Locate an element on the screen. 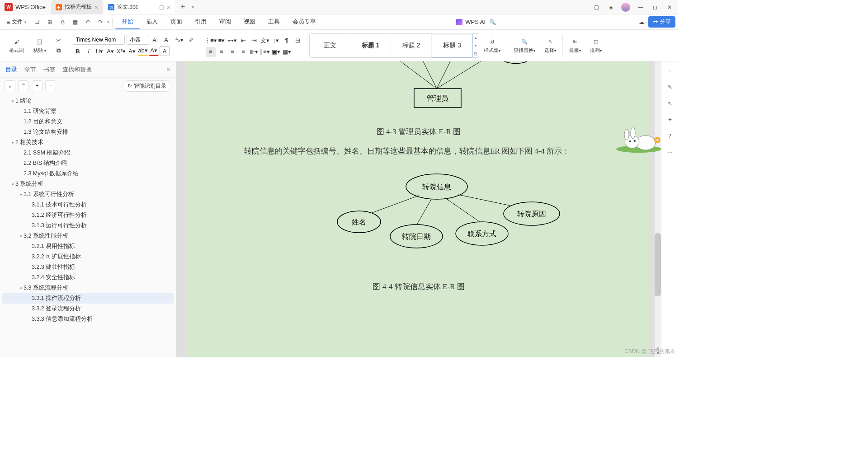 Image resolution: width=868 pixels, height=454 pixels. copy-icon: ⧉ is located at coordinates (58, 51).